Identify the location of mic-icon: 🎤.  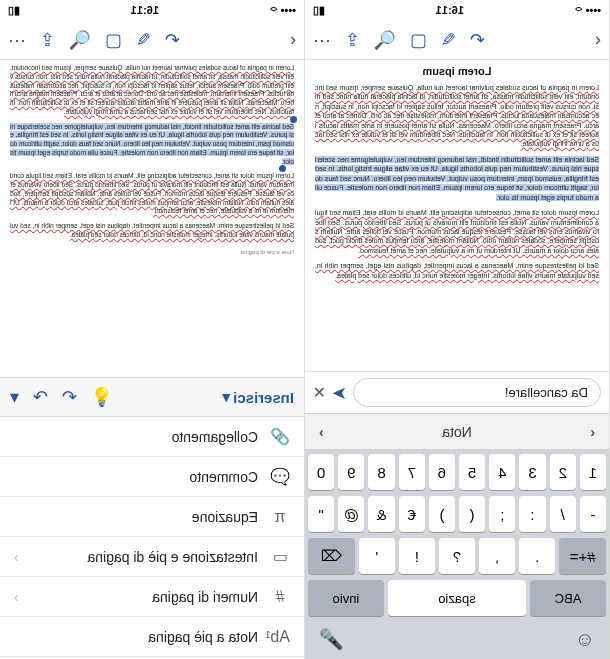
(332, 639).